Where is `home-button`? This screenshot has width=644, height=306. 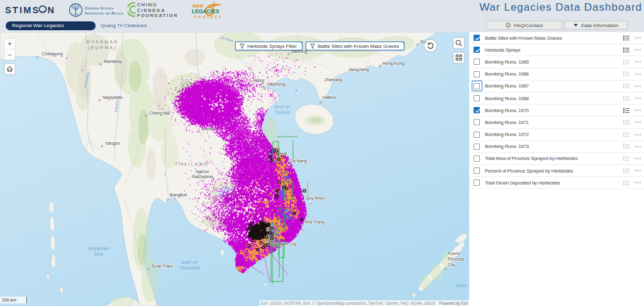
home-button is located at coordinates (10, 69).